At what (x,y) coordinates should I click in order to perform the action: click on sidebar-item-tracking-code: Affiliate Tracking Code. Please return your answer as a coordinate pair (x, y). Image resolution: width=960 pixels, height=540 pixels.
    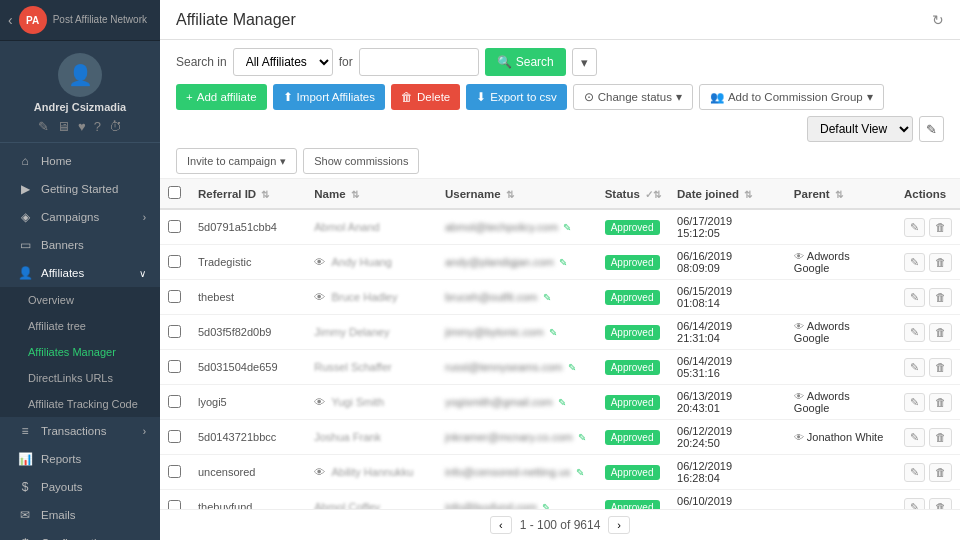
    Looking at the image, I should click on (80, 404).